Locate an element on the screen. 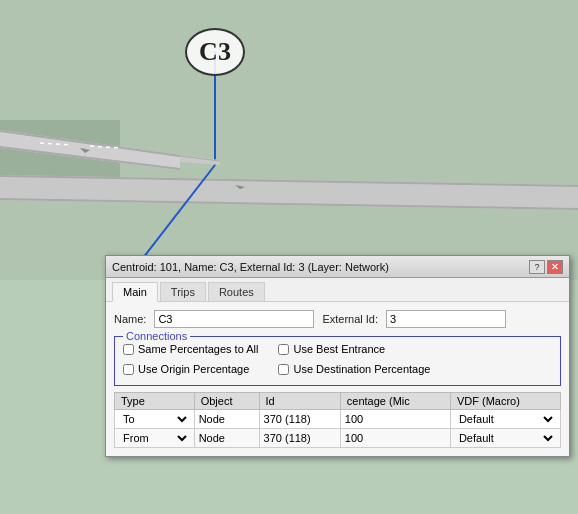  vdf-select-2: Default is located at coordinates (506, 438).